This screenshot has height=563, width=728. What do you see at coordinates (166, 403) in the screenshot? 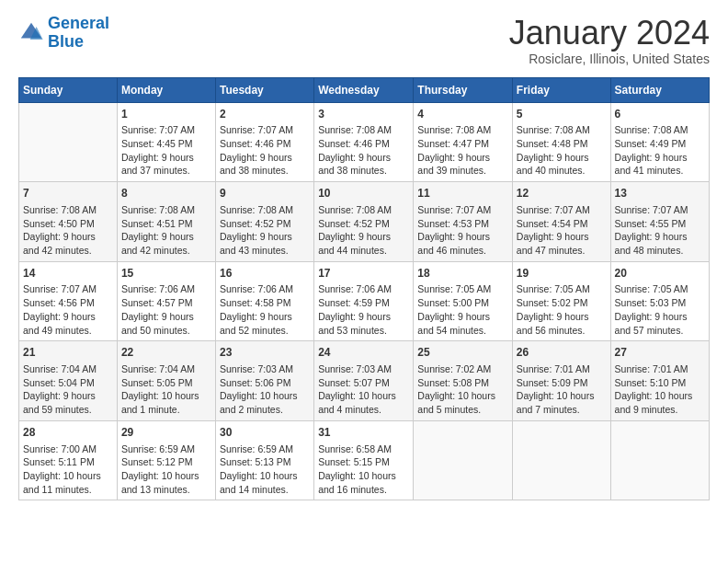
I see `daylight-text: Daylight: 10 hours and 1 minute.` at bounding box center [166, 403].